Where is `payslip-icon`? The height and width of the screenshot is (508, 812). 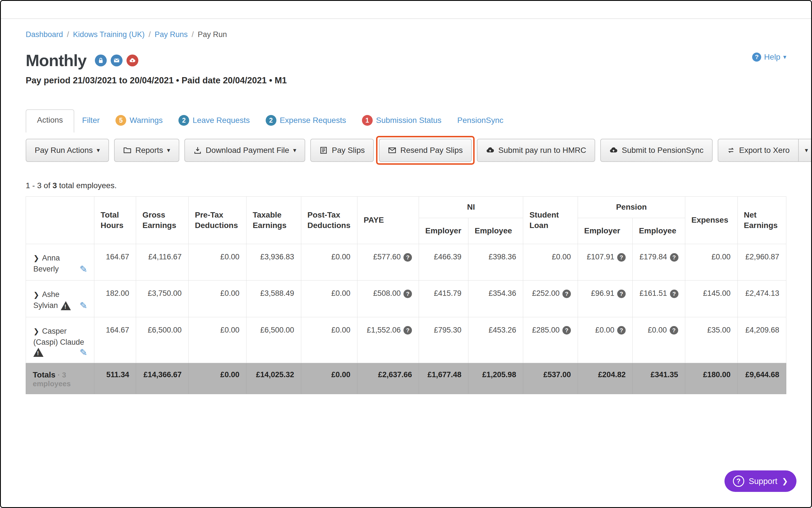
payslip-icon is located at coordinates (324, 151).